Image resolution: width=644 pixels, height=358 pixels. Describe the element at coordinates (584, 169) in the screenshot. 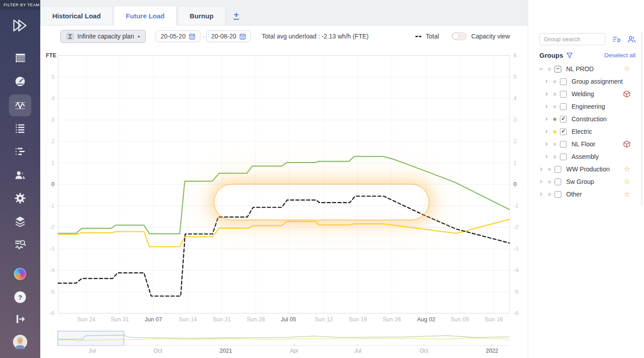

I see `tree-row-ww-production: WW Production☆` at that location.